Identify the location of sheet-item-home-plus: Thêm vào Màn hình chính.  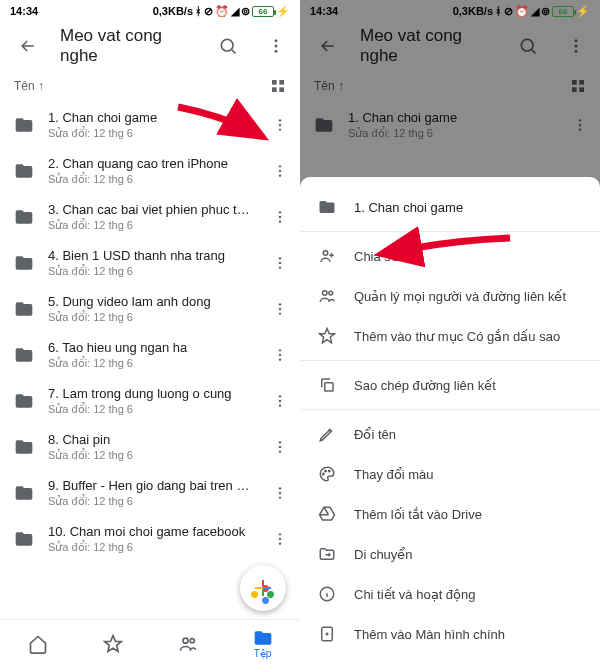
(450, 634).